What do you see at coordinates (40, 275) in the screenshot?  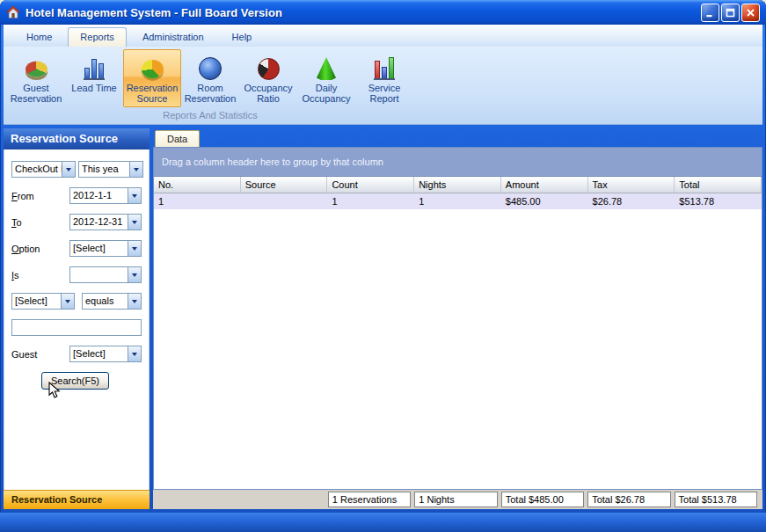 I see `is-label: Is` at bounding box center [40, 275].